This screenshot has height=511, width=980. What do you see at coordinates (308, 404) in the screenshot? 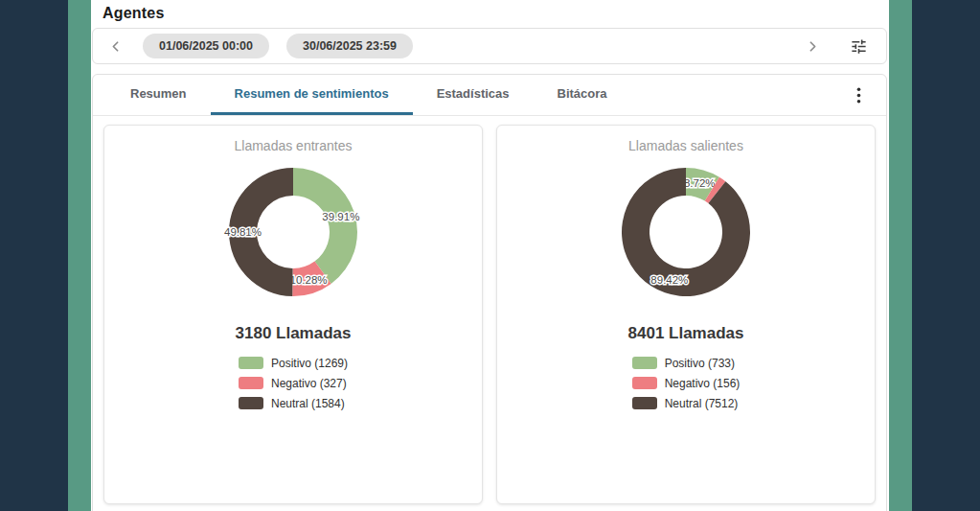
I see `legend-label: Neutral (1584)` at bounding box center [308, 404].